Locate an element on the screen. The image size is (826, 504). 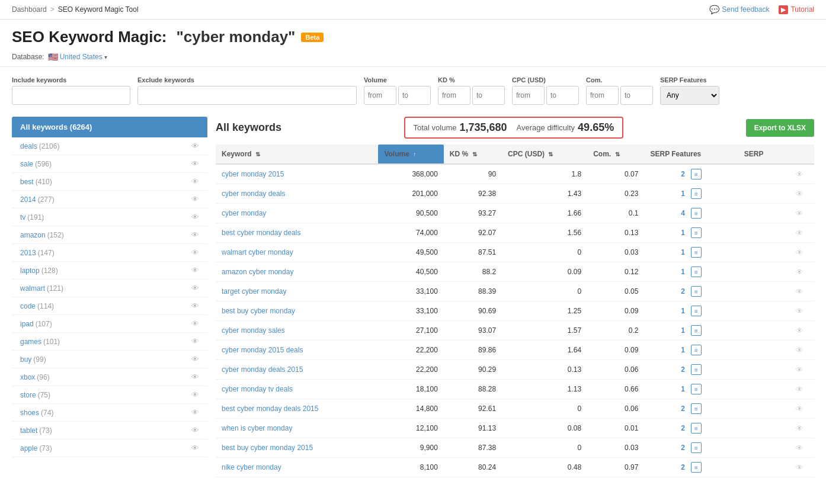
sidebar-header: All keywords (6264) is located at coordinates (110, 127).